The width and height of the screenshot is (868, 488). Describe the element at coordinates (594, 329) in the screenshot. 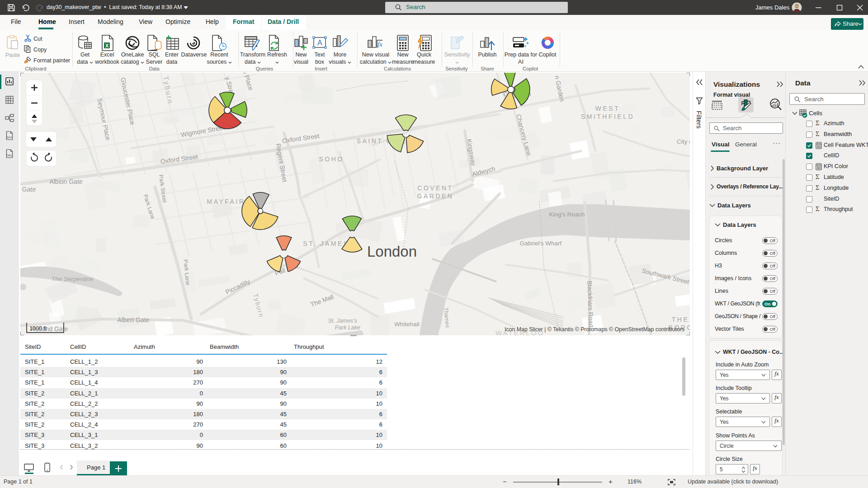

I see `svg-text:Icon Map Slicer | © Tekantis ©: Icon Map Slicer | © Tekantis © Protomaps…` at that location.